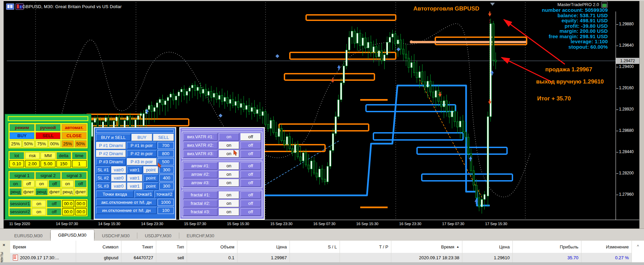  Describe the element at coordinates (103, 178) in the screenshot. I see `setting-button: SL #2` at that location.